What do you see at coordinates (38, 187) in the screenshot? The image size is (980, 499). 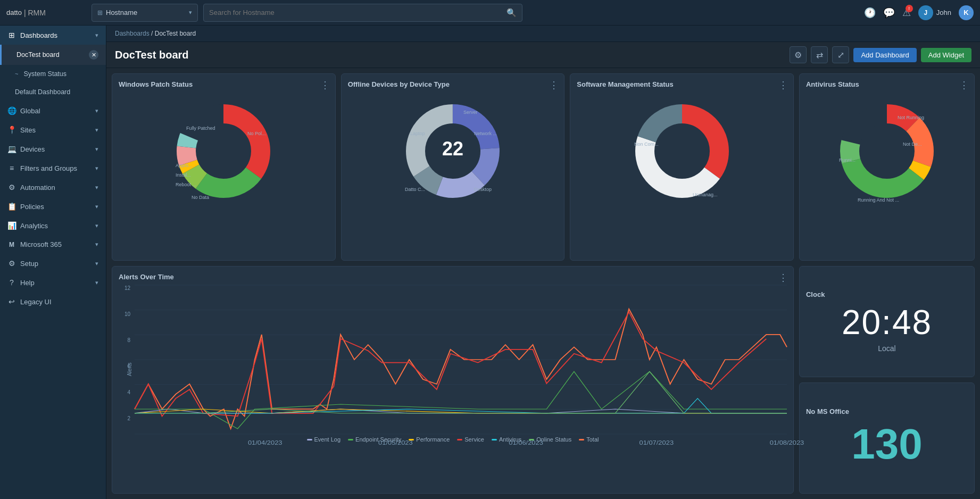 I see `sidebar-label-automation: Automation` at bounding box center [38, 187].